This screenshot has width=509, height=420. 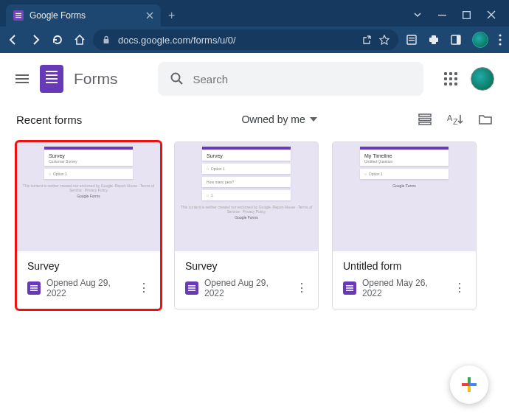 What do you see at coordinates (89, 225) in the screenshot?
I see `form-card: SurveyCustomer Survey ○ Option 1 This co…` at bounding box center [89, 225].